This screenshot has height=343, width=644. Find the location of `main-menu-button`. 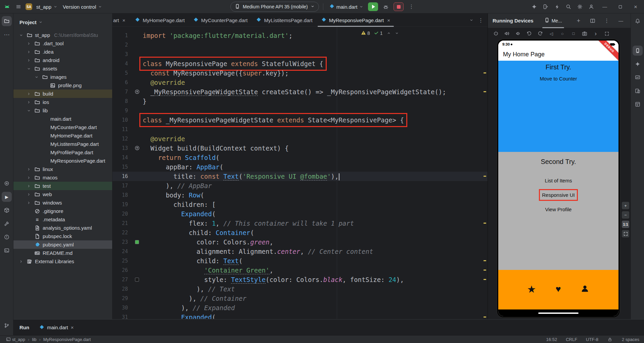

main-menu-button is located at coordinates (18, 7).